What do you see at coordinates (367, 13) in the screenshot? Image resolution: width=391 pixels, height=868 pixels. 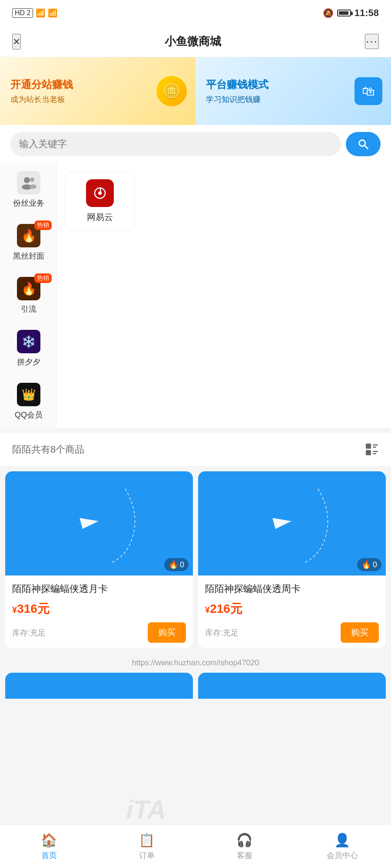 I see `time-display: 11:58` at bounding box center [367, 13].